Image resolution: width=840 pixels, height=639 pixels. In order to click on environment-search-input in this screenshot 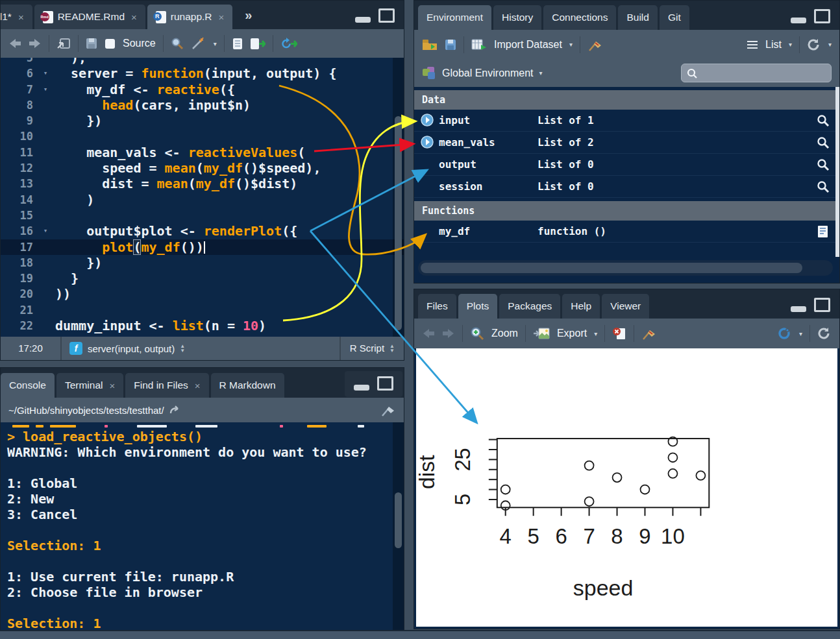, I will do `click(756, 73)`.